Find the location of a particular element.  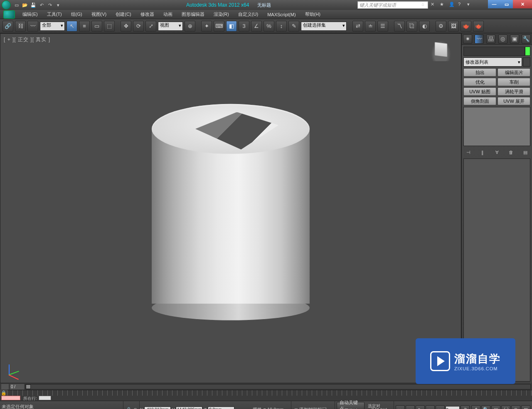

mod-btn-turbosmooth: 涡轮平滑 is located at coordinates (514, 92).